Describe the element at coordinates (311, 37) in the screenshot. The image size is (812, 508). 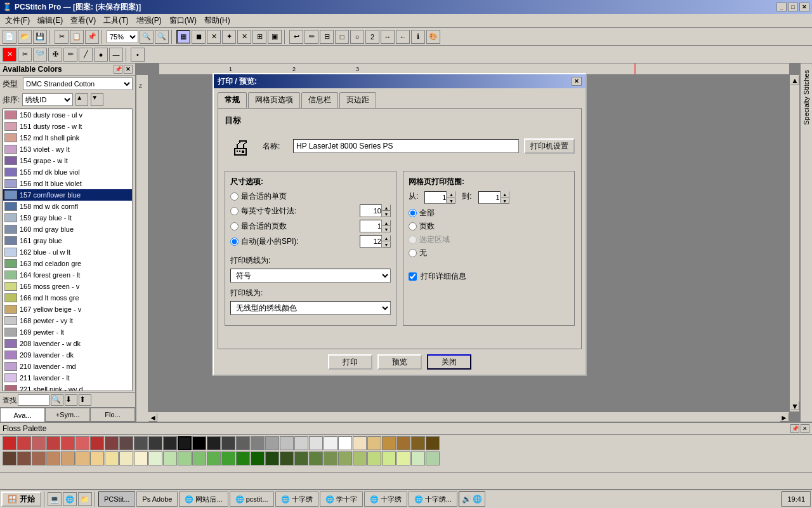
I see `line-btn: ✏` at that location.